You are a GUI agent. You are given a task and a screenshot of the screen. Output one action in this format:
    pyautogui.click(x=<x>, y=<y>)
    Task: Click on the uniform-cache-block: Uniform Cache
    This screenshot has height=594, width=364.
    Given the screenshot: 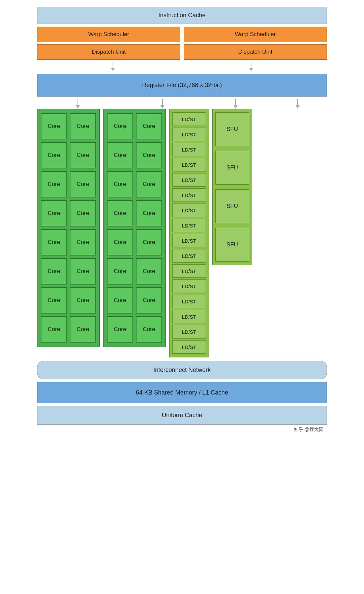 What is the action you would take?
    pyautogui.click(x=182, y=415)
    